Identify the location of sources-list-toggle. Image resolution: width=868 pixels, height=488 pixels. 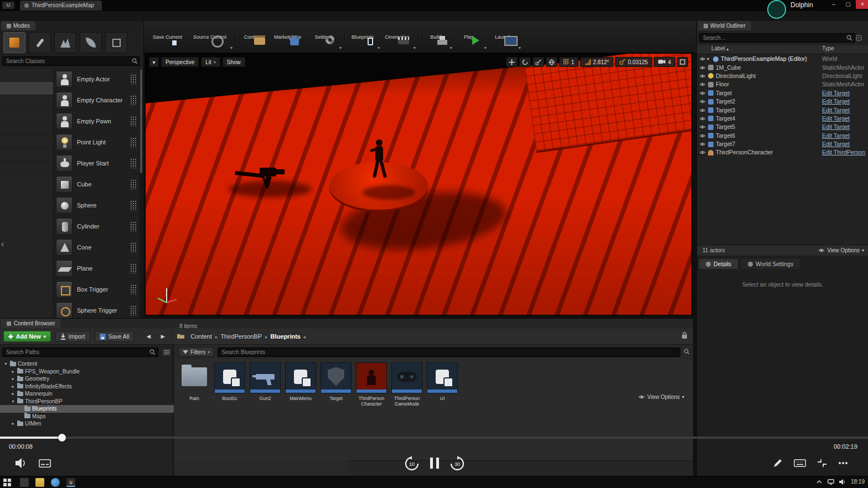
(167, 352).